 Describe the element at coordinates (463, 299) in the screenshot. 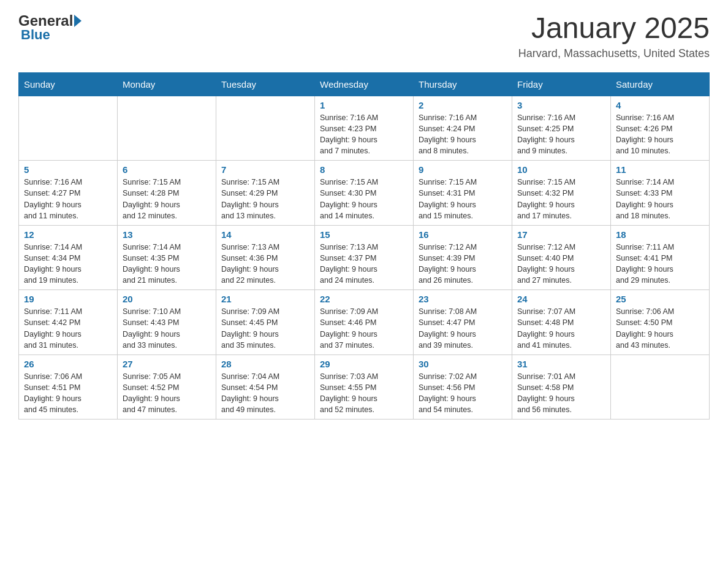

I see `day-number: 23` at that location.